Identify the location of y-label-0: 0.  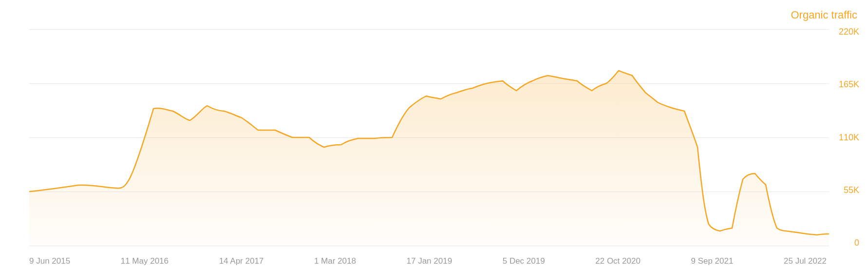
(849, 243).